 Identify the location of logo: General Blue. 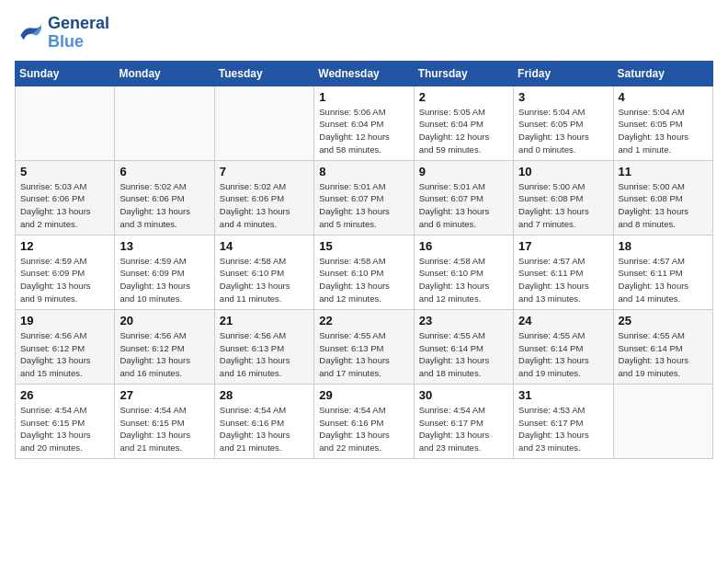
(63, 33).